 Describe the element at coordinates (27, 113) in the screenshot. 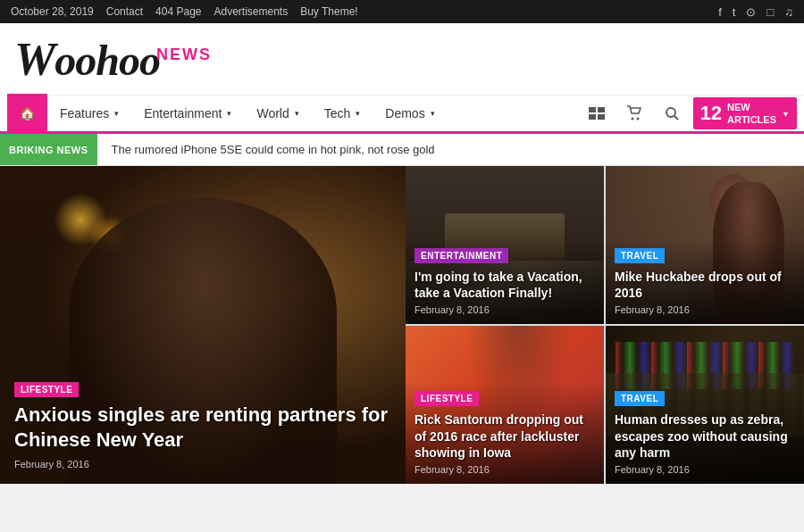

I see `nav-home: 🏠` at that location.